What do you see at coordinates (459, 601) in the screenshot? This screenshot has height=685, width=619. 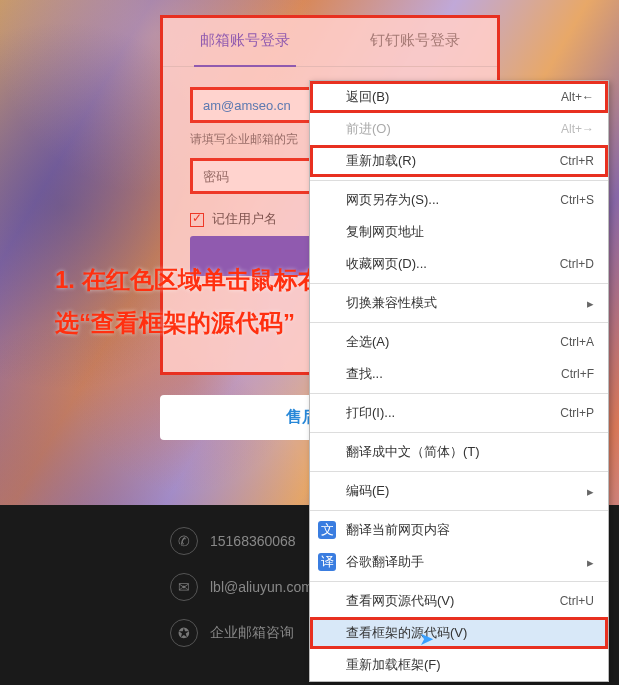 I see `menu-view-source: 查看网页源代码(V)Ctrl+U` at bounding box center [459, 601].